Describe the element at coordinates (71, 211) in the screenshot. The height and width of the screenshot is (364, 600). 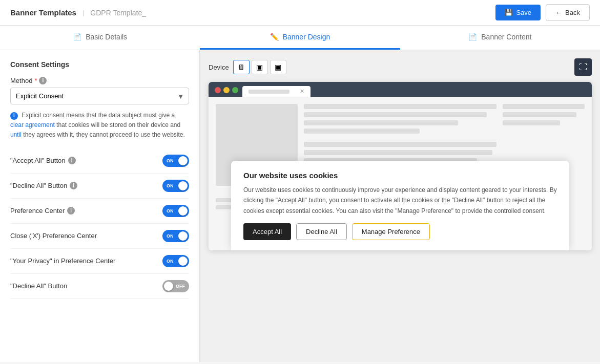
I see `preference-center-info-icon: i` at that location.